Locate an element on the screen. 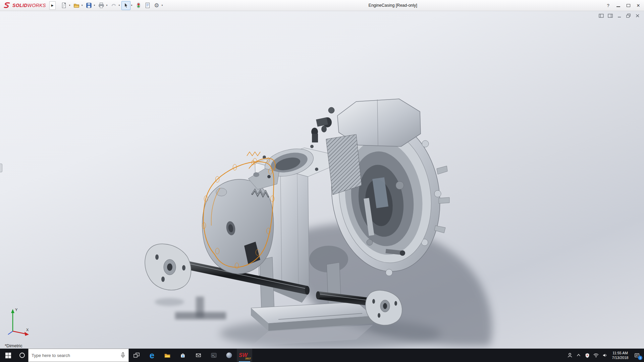 The image size is (644, 362). x-axis-label: X is located at coordinates (28, 330).